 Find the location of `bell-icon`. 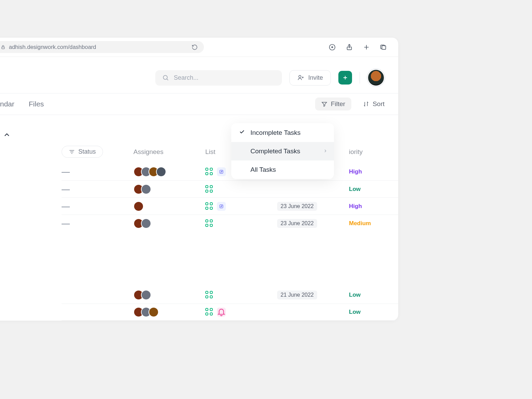

bell-icon is located at coordinates (221, 312).